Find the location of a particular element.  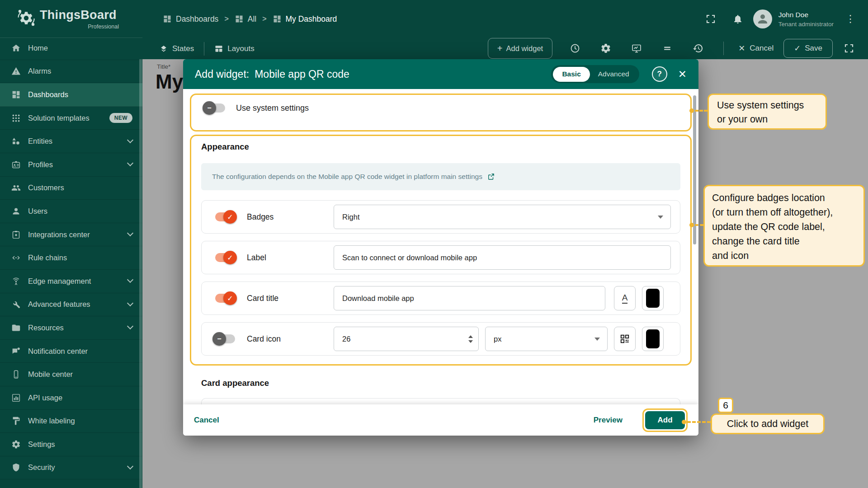

settings-gear-icon is located at coordinates (606, 48).